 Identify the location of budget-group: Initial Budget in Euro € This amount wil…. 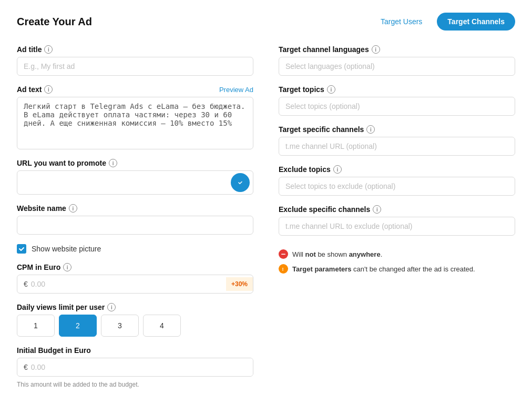
(135, 367).